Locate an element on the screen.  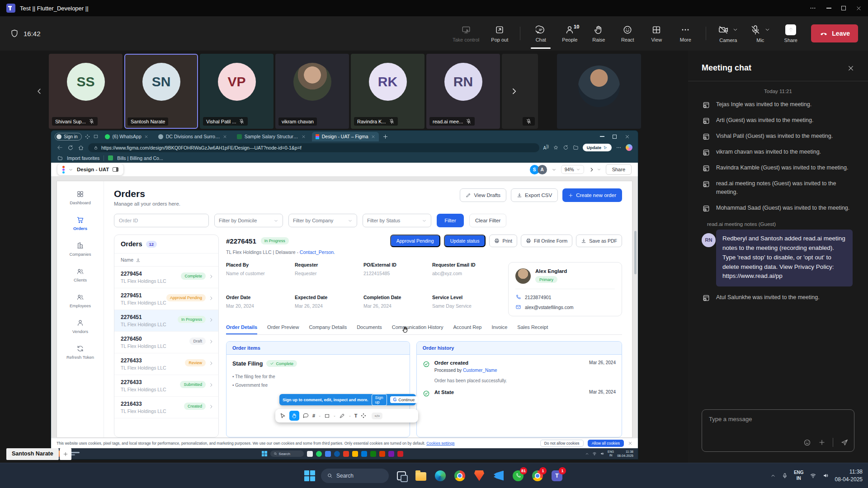
filter-domicile-select: Filter by Domicile is located at coordinates (249, 221).